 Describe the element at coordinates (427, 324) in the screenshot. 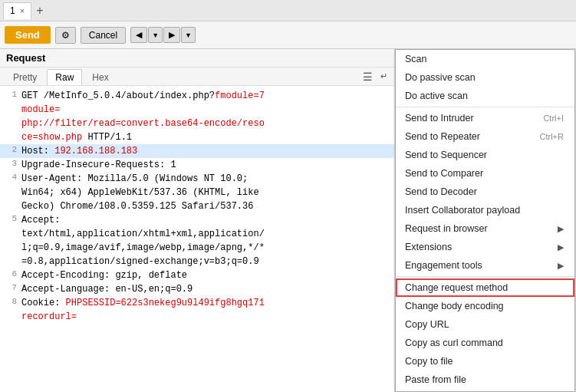

I see `menu-item-label: Copy URL` at that location.